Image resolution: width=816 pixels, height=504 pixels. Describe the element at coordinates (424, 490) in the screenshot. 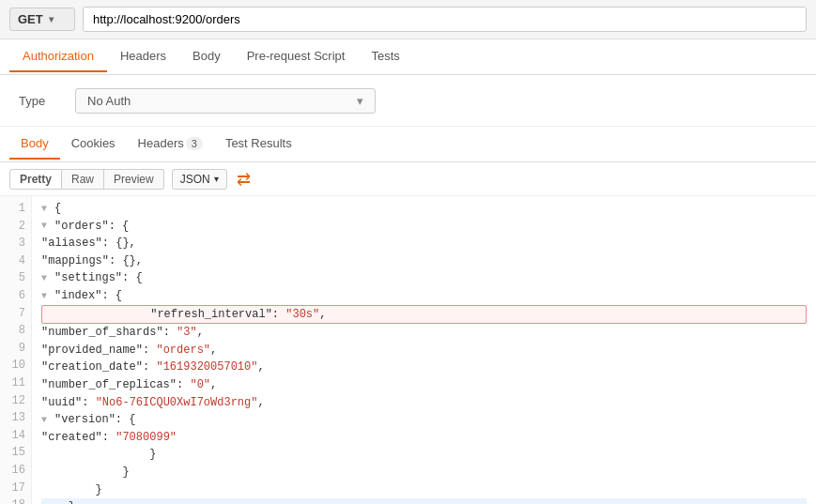

I see `code-line-17: }` at that location.